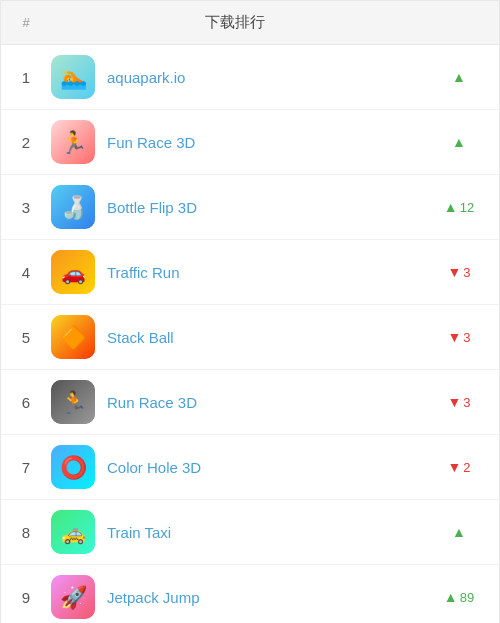  Describe the element at coordinates (26, 468) in the screenshot. I see `rank-number: 7` at that location.